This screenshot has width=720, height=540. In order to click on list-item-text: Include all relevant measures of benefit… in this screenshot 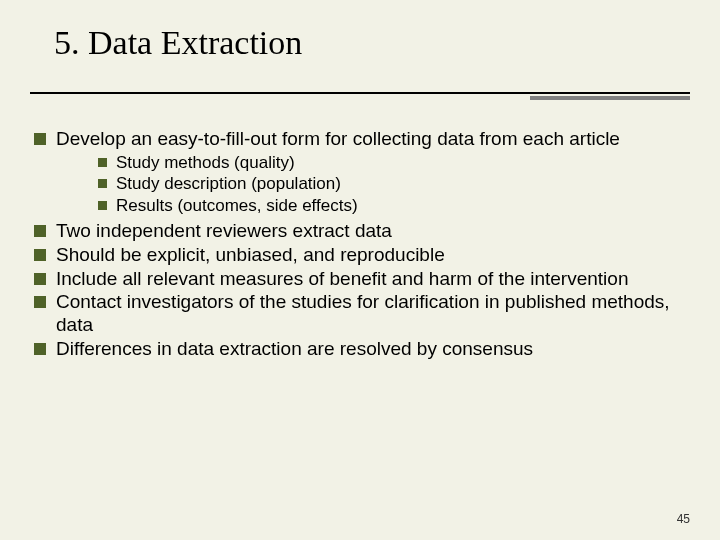, I will do `click(373, 280)`.